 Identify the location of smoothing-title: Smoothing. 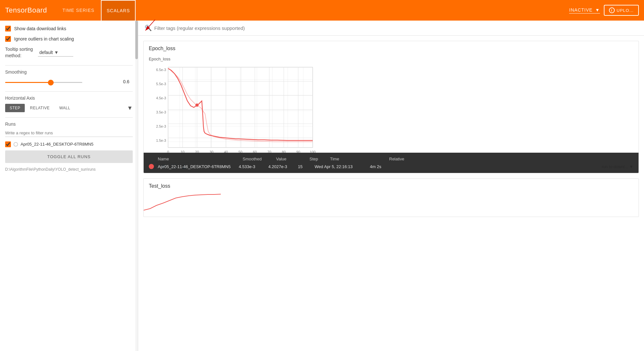
(69, 72).